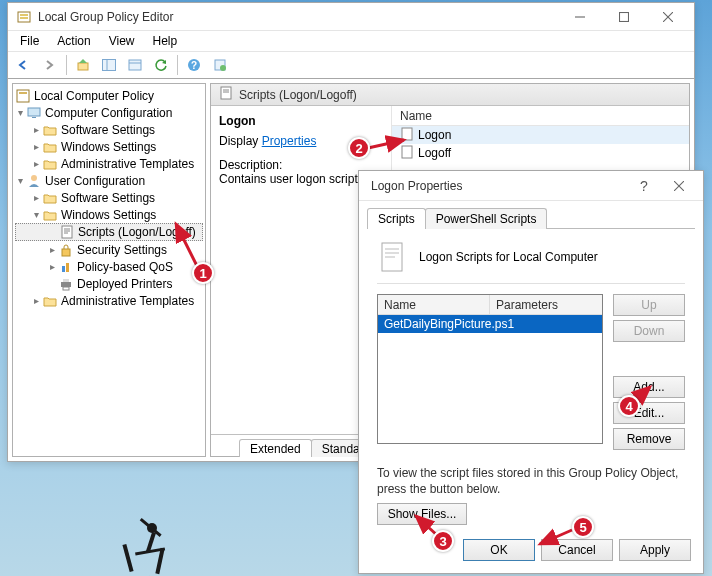 This screenshot has height=576, width=712. I want to click on panel-heading: Logon Scripts for Local Computer, so click(508, 257).